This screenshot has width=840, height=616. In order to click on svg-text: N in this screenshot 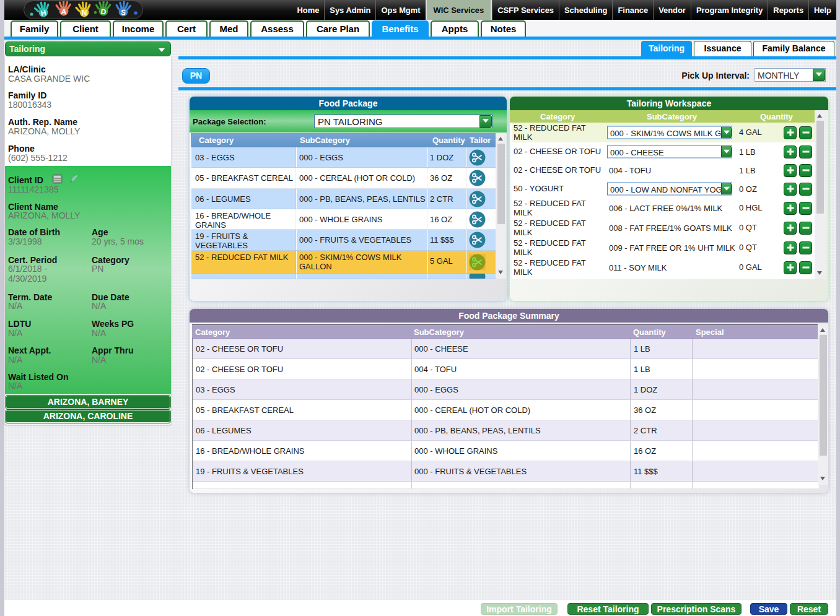, I will do `click(84, 13)`.